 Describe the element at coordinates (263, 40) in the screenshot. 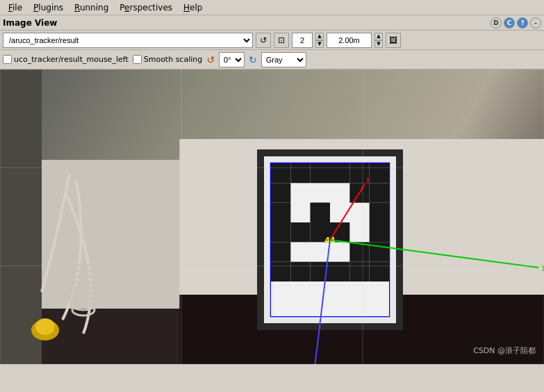

I see `refresh-button: ↺` at that location.